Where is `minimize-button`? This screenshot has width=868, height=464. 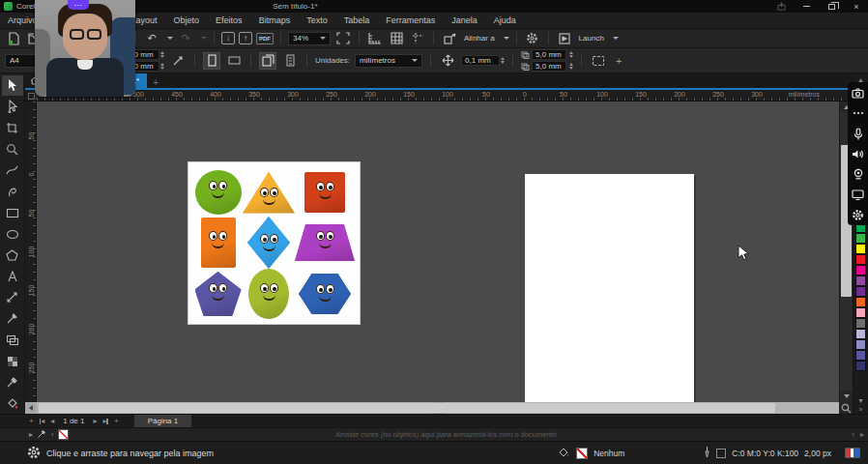
minimize-button is located at coordinates (806, 6).